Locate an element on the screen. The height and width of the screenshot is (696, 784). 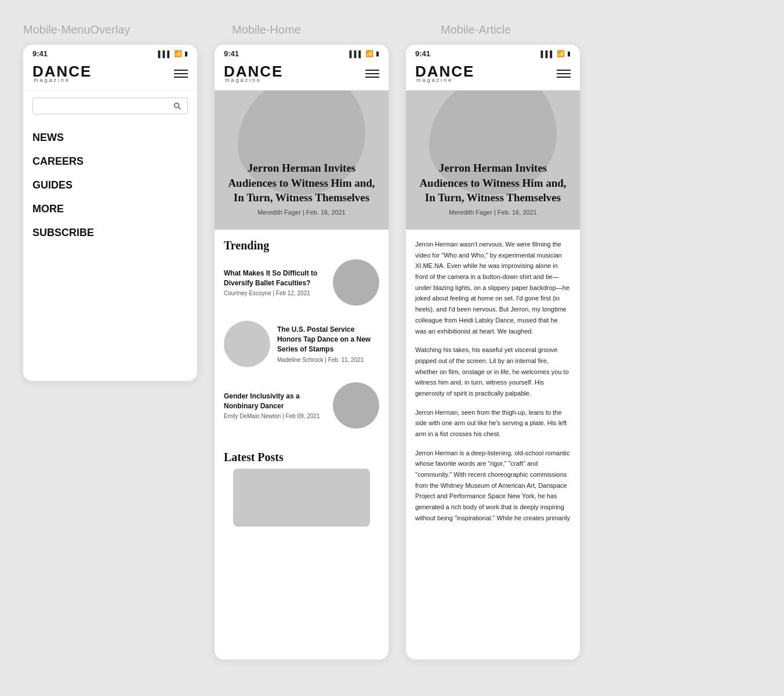
search-icon is located at coordinates (177, 106).